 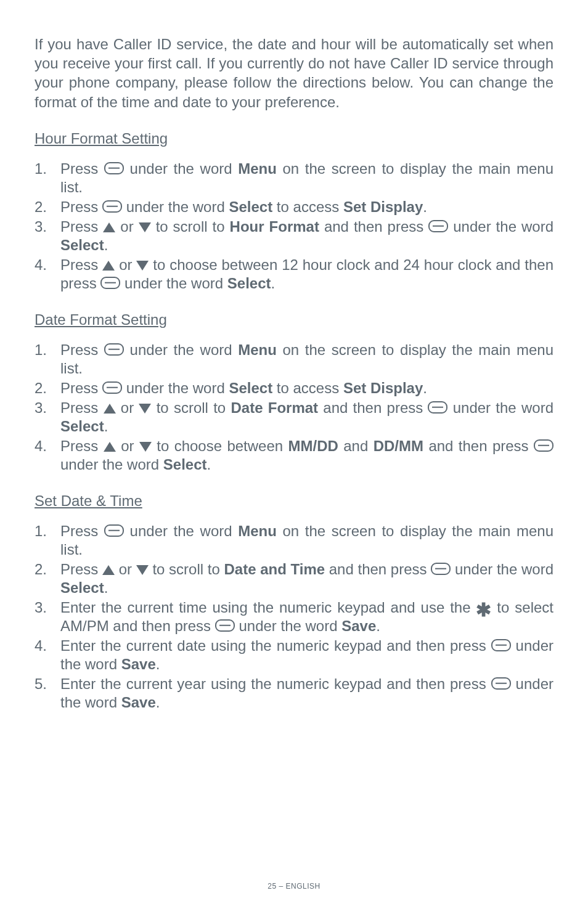 I want to click on step-number: 5., so click(x=41, y=684).